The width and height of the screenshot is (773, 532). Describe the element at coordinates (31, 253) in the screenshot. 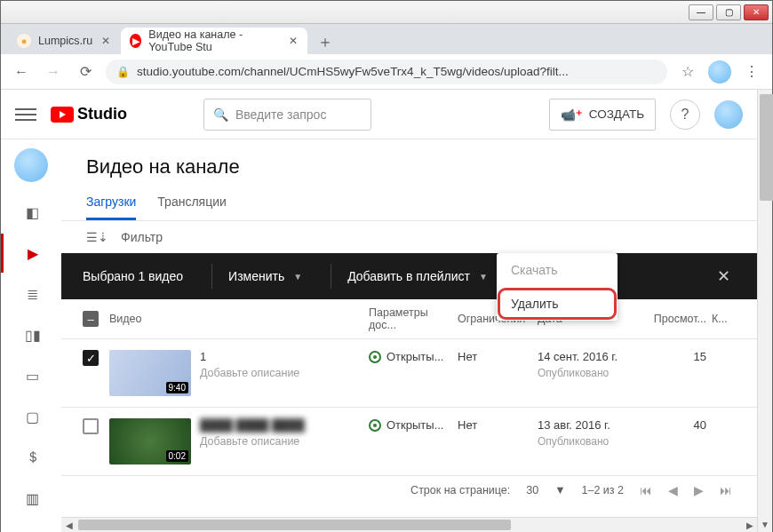

I see `sidebar-item-content: ▶` at that location.